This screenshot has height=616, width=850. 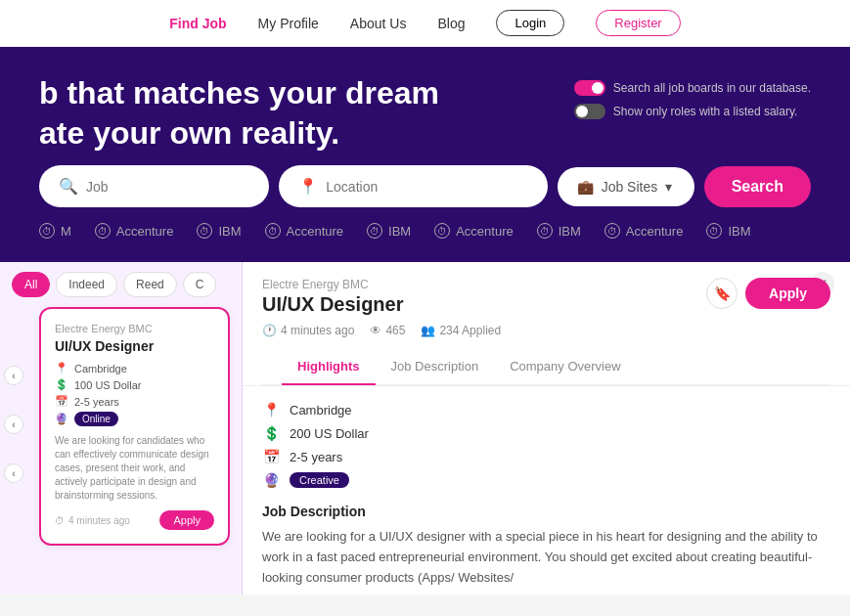 What do you see at coordinates (425, 186) in the screenshot?
I see `search-bar: 🔍 📍 💼 Job Sites ▾ Search` at bounding box center [425, 186].